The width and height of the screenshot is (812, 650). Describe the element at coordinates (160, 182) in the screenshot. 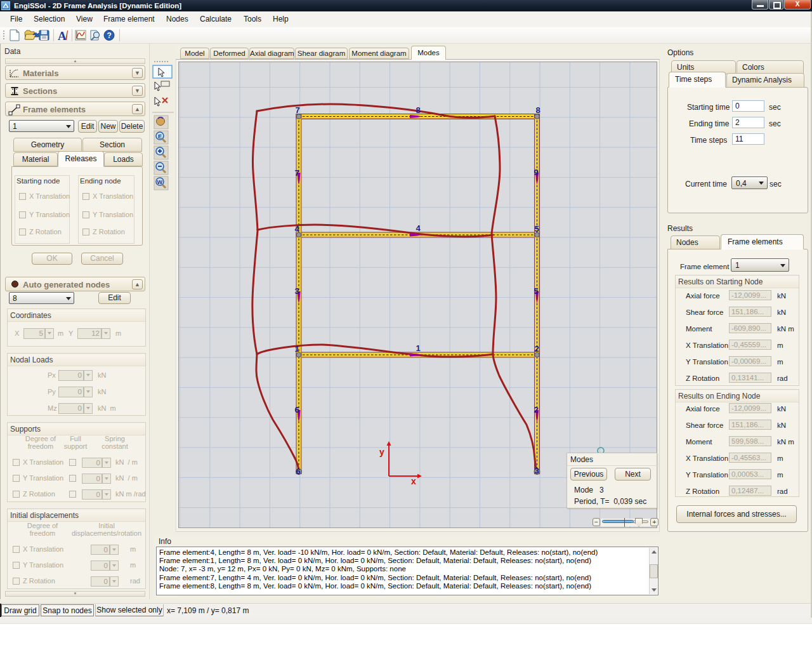

I see `svg-text: W` at that location.